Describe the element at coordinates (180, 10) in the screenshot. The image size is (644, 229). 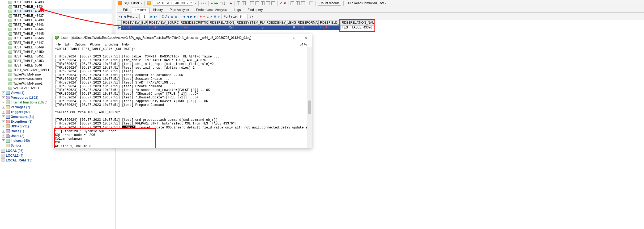
I see `tab-plan-analyzer: Plan Analyzer` at that location.